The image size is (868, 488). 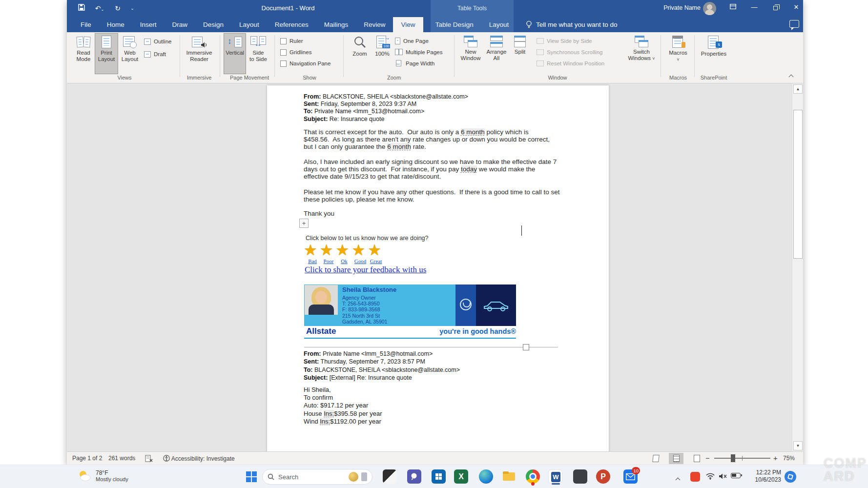 I want to click on tab-file: File, so click(x=86, y=24).